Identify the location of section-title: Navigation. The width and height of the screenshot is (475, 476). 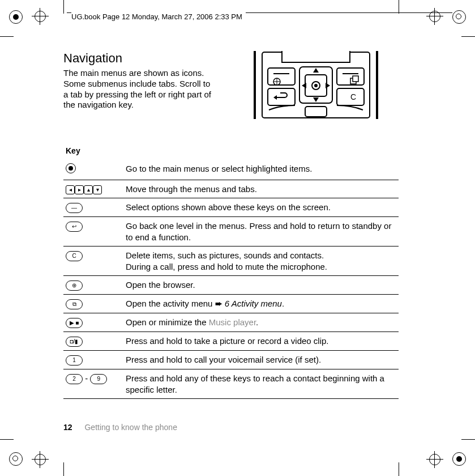
(140, 58).